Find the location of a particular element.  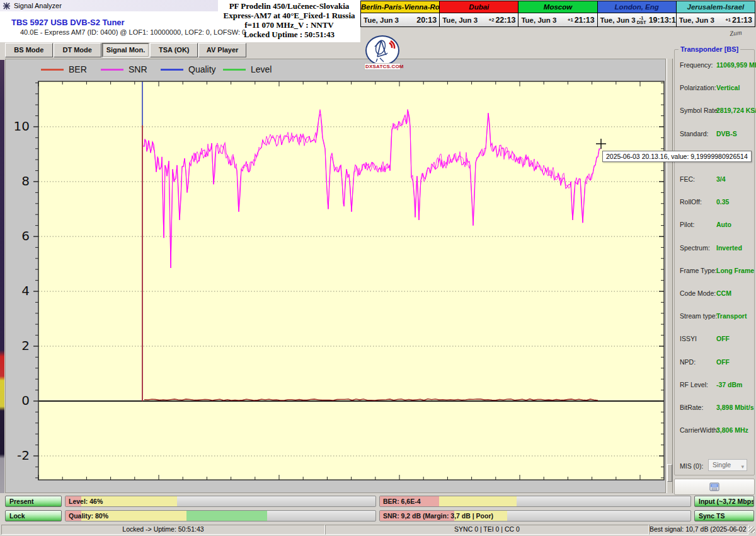

transponder-field-value: Inverted is located at coordinates (730, 248).